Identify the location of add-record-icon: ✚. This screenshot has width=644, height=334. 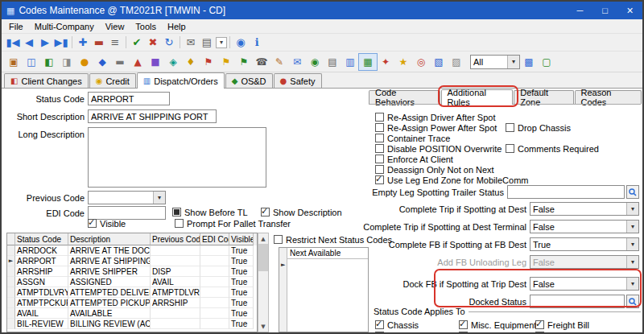
(83, 43).